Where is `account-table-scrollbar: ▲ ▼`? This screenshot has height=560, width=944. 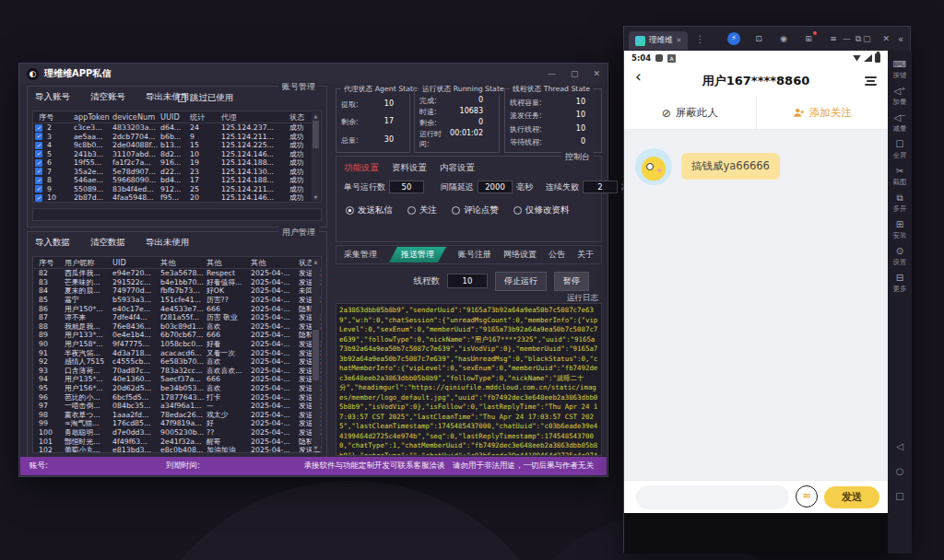 account-table-scrollbar: ▲ ▼ is located at coordinates (315, 157).